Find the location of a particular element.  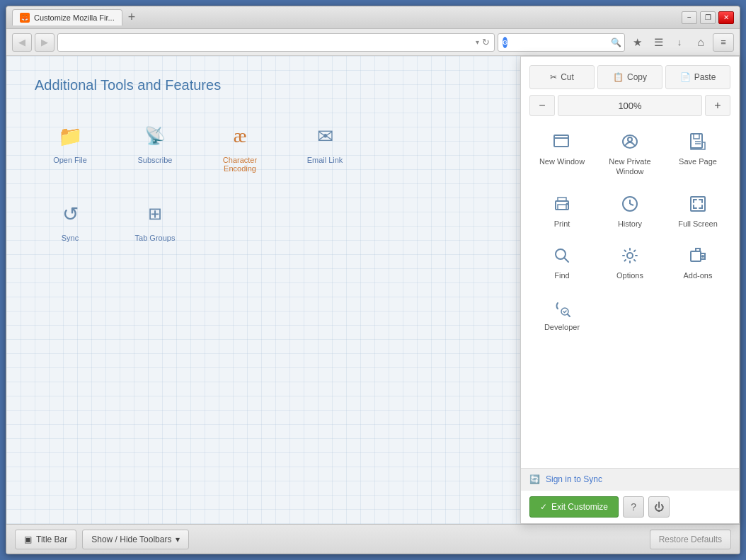

menu-bottom-row: ✓ Exit Customize ? ⏻ is located at coordinates (630, 507).